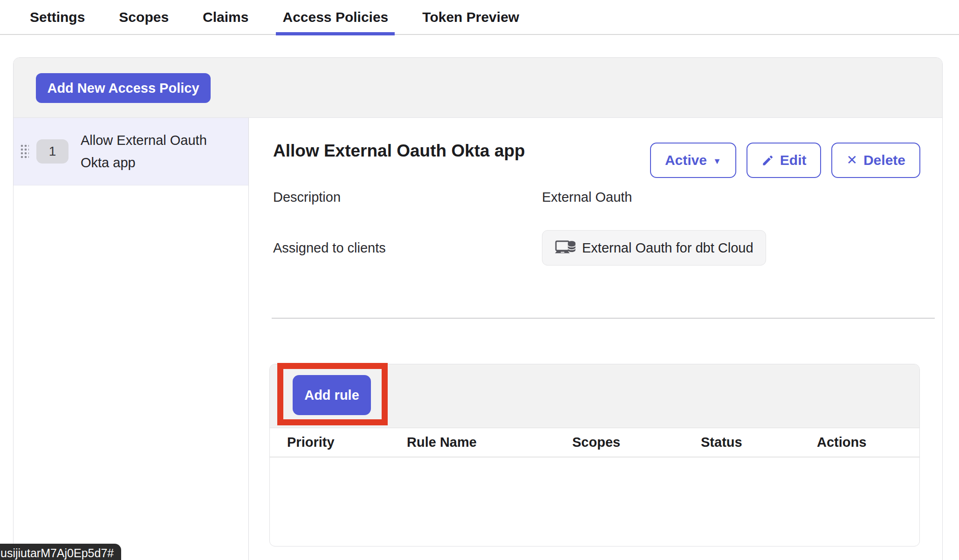 This screenshot has width=959, height=560. I want to click on column-scopes: Scopes, so click(637, 443).